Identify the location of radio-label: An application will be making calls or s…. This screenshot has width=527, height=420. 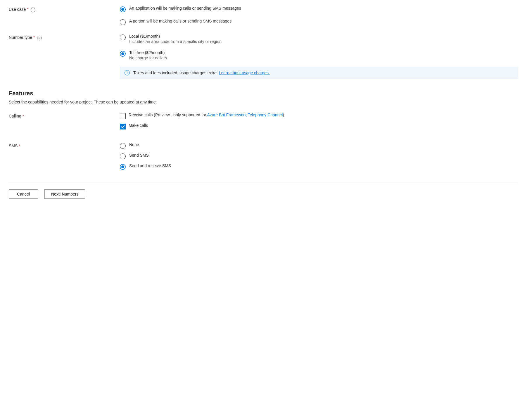
(185, 8).